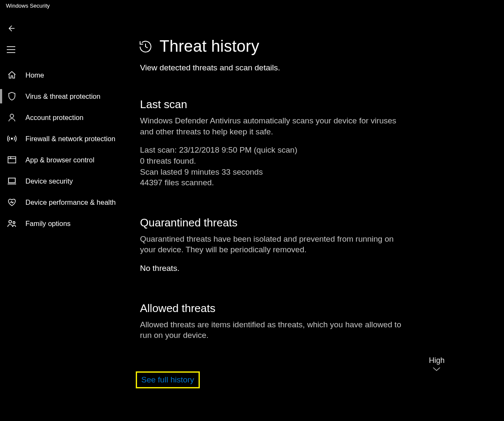  What do you see at coordinates (272, 321) in the screenshot?
I see `section-allowed: Allowed threats Allowed threats are item…` at bounding box center [272, 321].